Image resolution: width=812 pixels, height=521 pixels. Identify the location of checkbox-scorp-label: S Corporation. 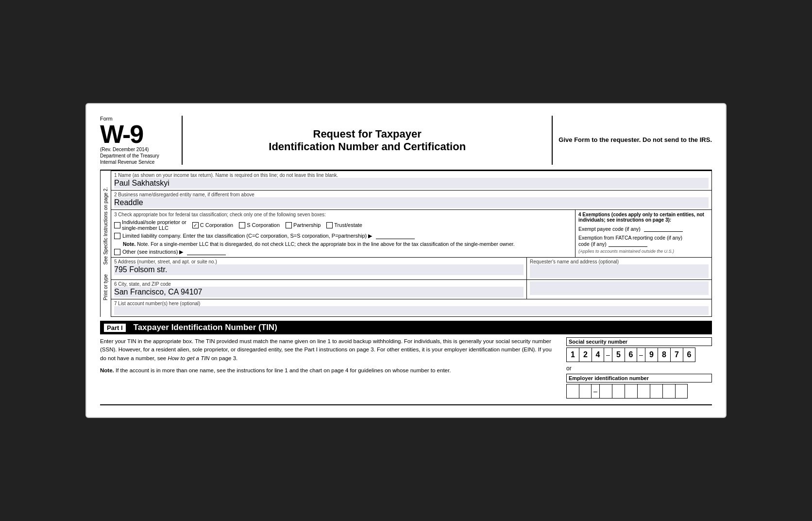
(263, 225).